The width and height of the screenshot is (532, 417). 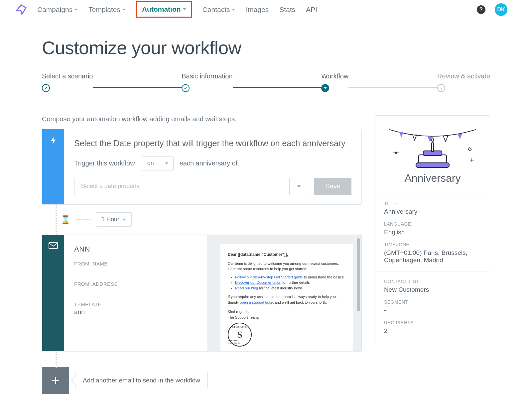 What do you see at coordinates (433, 146) in the screenshot?
I see `anniversary-illustration` at bounding box center [433, 146].